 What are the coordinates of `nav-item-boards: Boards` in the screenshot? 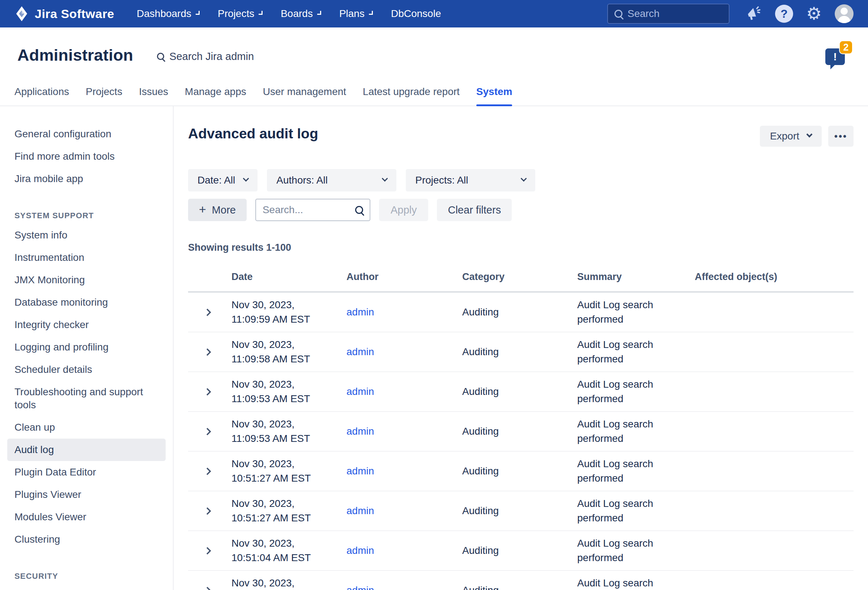 It's located at (301, 13).